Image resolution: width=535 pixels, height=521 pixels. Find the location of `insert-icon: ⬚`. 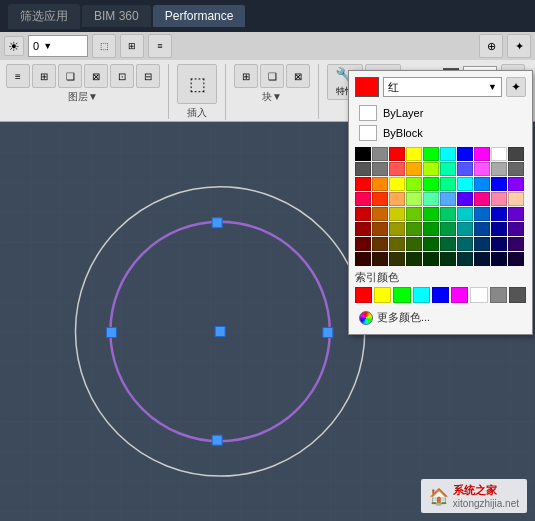

insert-icon: ⬚ is located at coordinates (197, 84).